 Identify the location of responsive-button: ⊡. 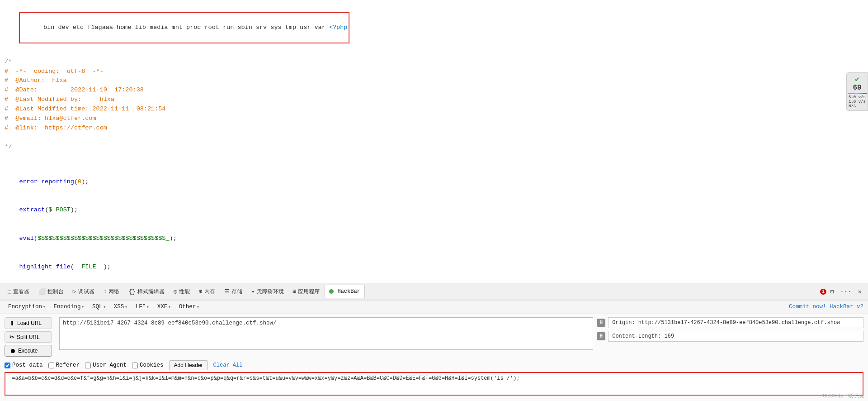
(832, 291).